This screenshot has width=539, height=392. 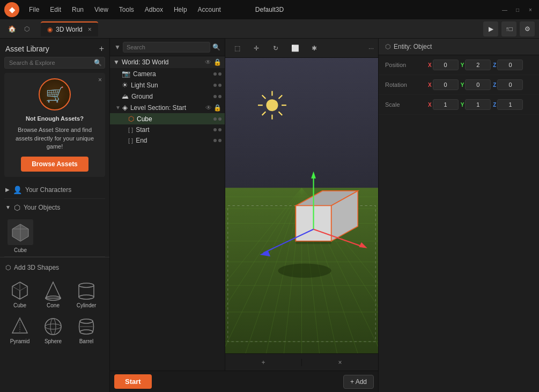 What do you see at coordinates (125, 85) in the screenshot?
I see `light-icon: ☀` at bounding box center [125, 85].